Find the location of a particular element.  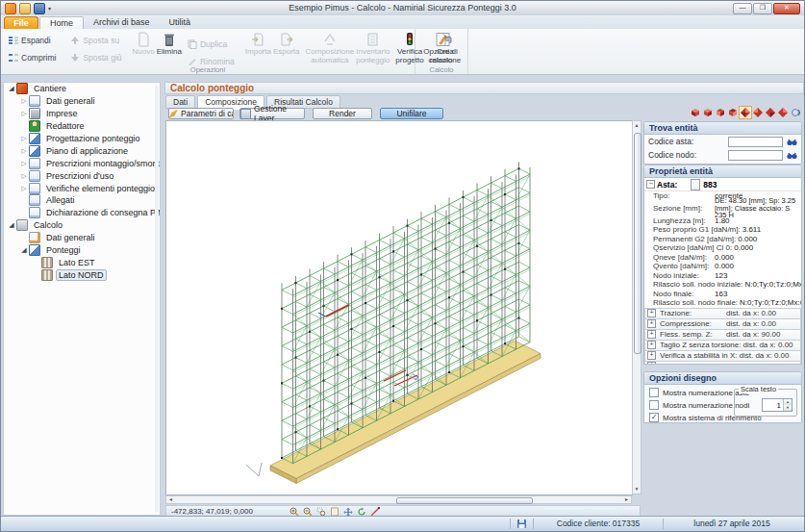

horizontal-scrollbar: ◄ ► is located at coordinates (398, 500).